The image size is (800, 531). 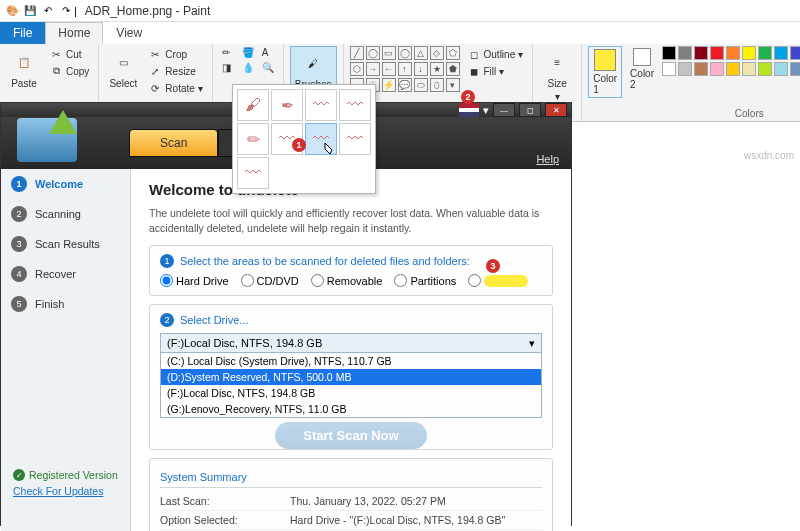 I want to click on sidebar-item-label: Welcome, so click(x=59, y=184).